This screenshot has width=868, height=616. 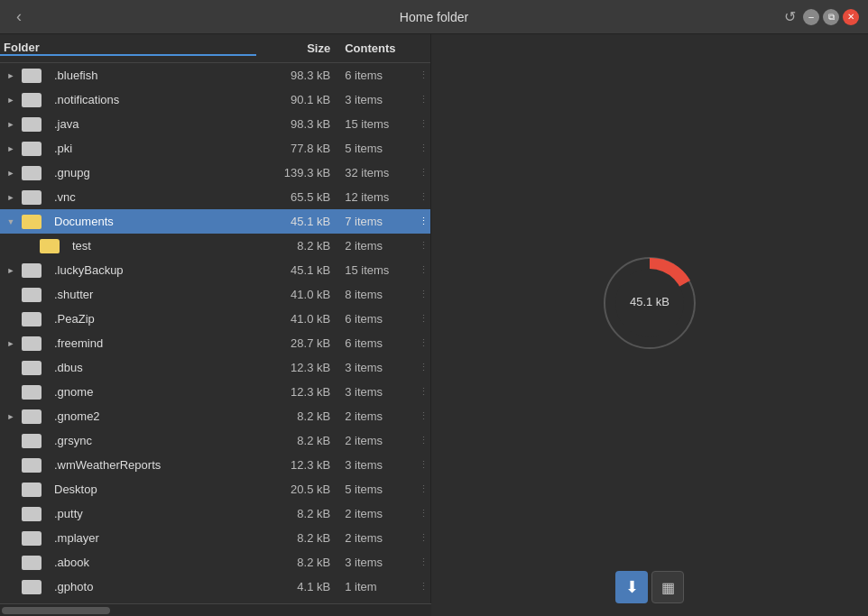 What do you see at coordinates (215, 245) in the screenshot?
I see `table-row: test8.2 kB2 items⋮` at bounding box center [215, 245].